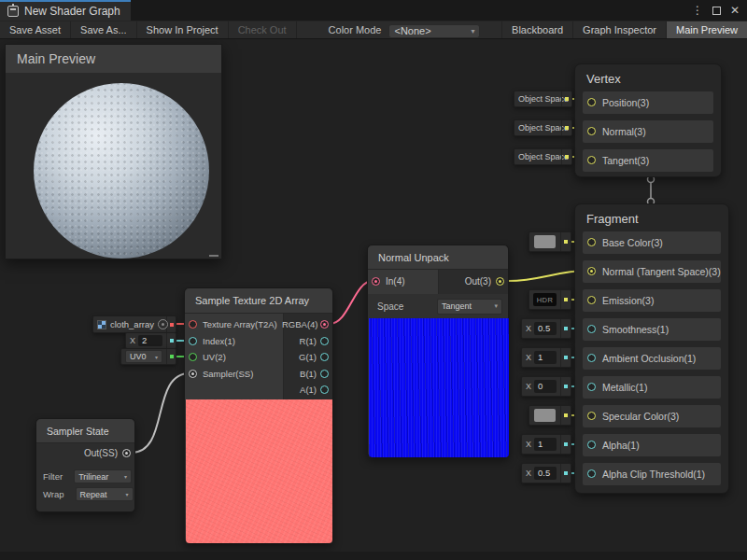  What do you see at coordinates (546, 386) in the screenshot?
I see `metallic-value-node: X 0` at bounding box center [546, 386].